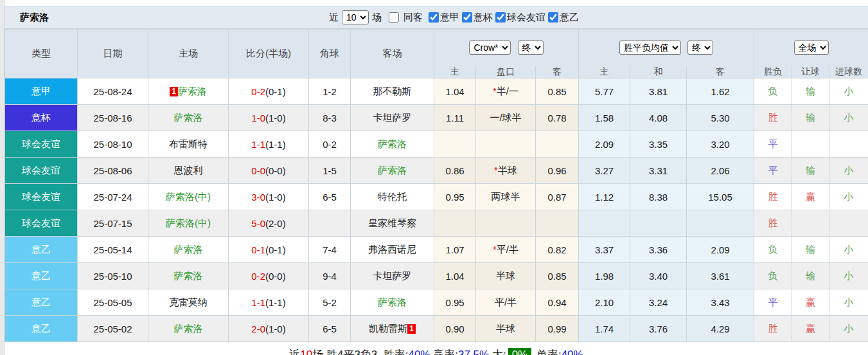  What do you see at coordinates (721, 224) in the screenshot?
I see `eu-away-odds-cell` at bounding box center [721, 224].